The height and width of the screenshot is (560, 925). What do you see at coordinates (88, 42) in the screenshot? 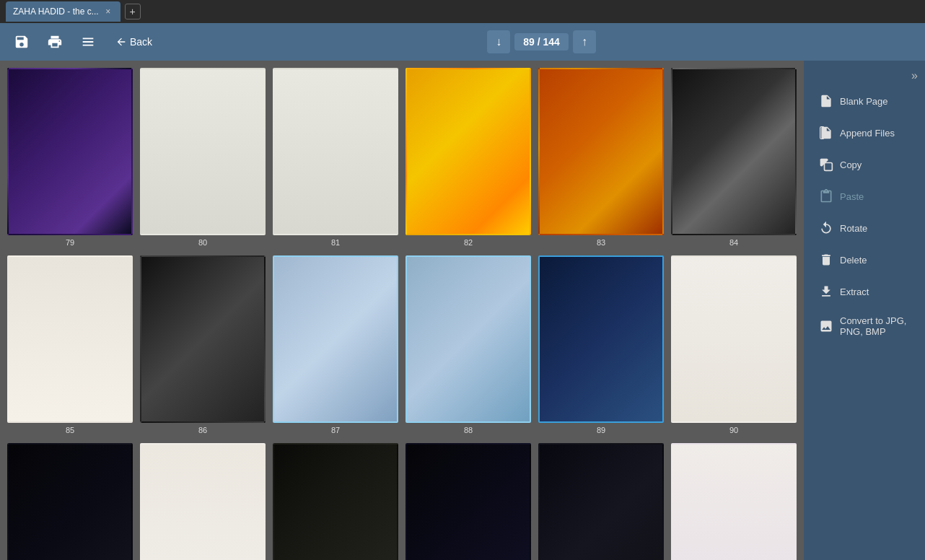
I see `organize-button` at bounding box center [88, 42].